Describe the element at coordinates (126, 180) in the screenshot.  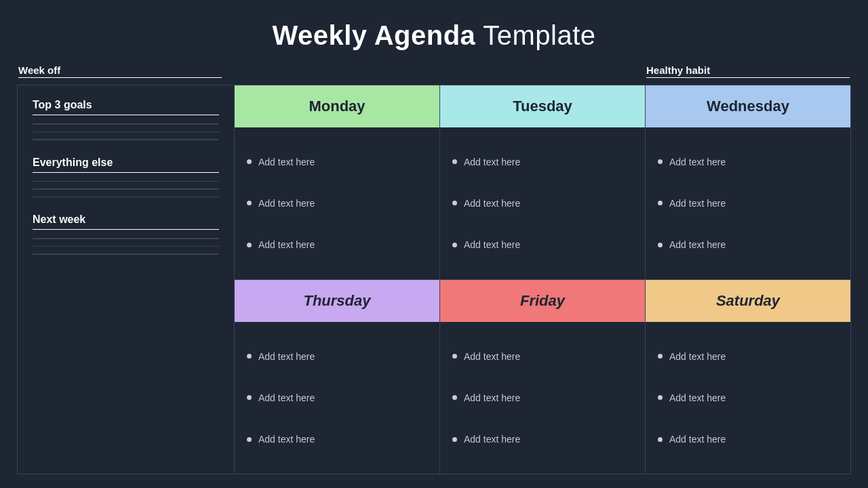
I see `sidebar-section-else: Everything else` at that location.